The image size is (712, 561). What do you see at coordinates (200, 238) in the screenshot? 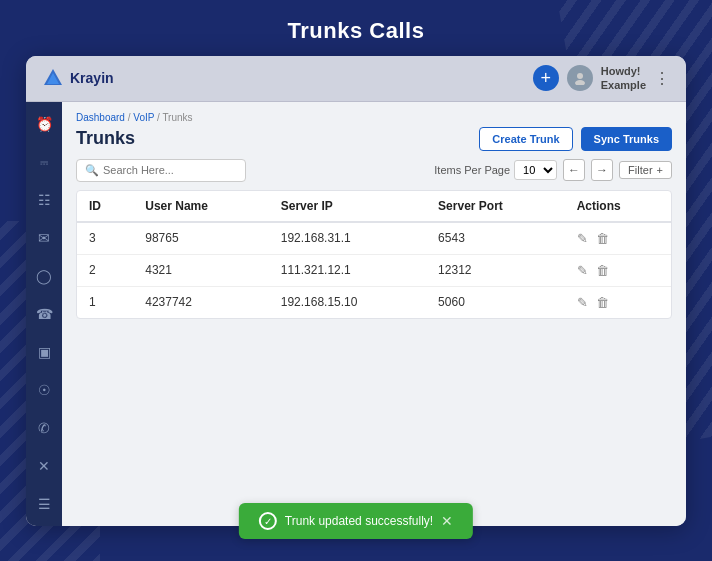
I see `cell-username: 98765` at bounding box center [200, 238].